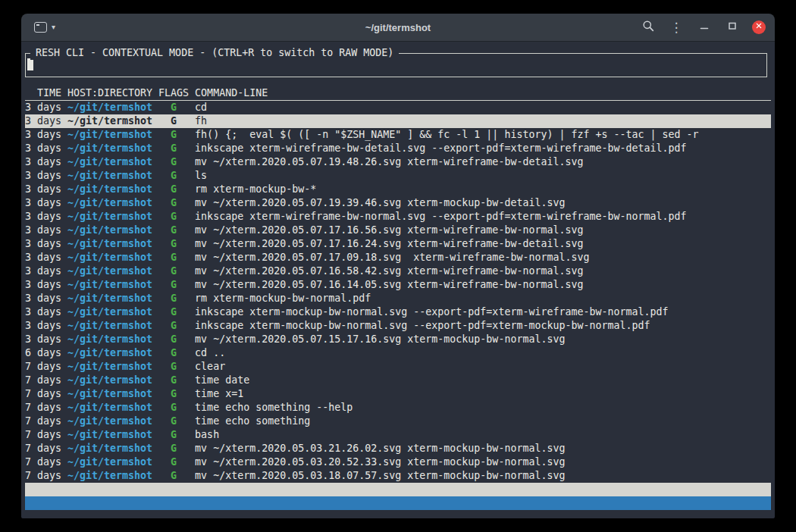 This screenshot has width=796, height=532. Describe the element at coordinates (483, 435) in the screenshot. I see `row-command: bash` at that location.